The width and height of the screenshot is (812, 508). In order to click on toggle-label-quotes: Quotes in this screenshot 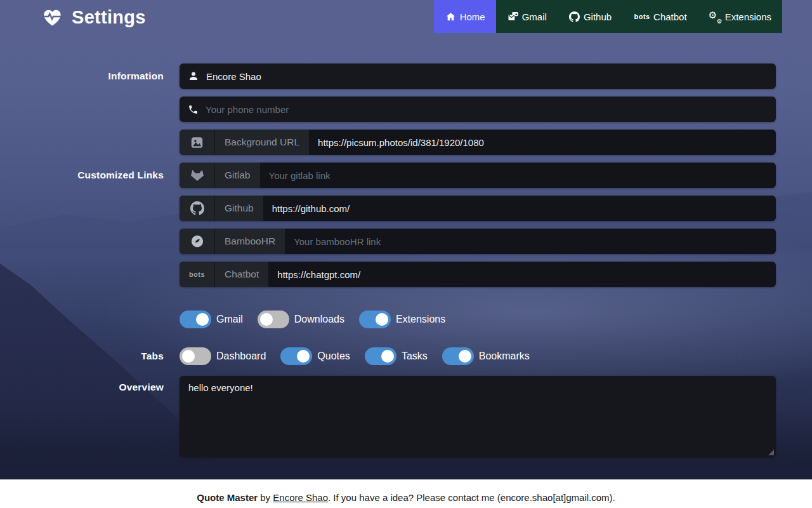, I will do `click(334, 356)`.